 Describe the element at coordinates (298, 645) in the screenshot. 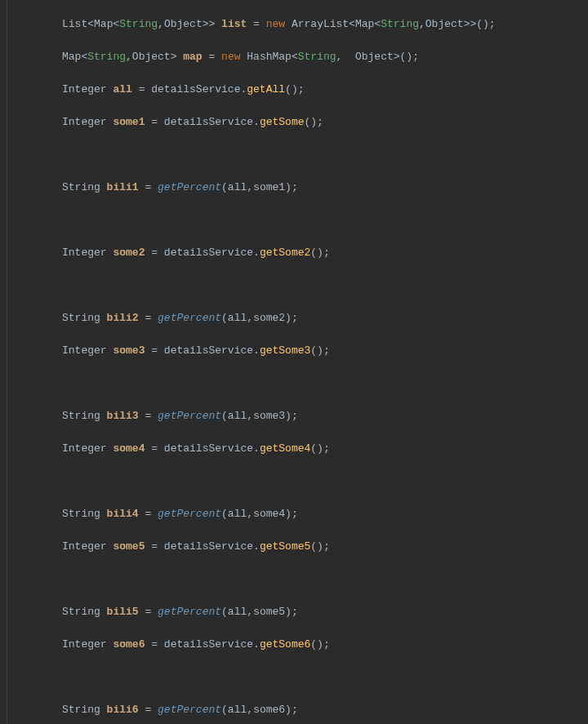

I see `code-line: Integer some6 = detailsService.getSome6(…` at that location.